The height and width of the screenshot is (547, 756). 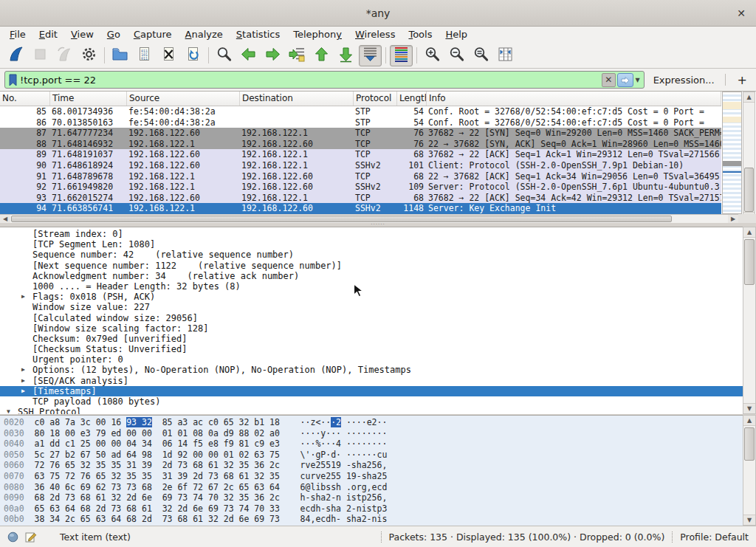 I want to click on menu-edit: Edit, so click(x=49, y=35).